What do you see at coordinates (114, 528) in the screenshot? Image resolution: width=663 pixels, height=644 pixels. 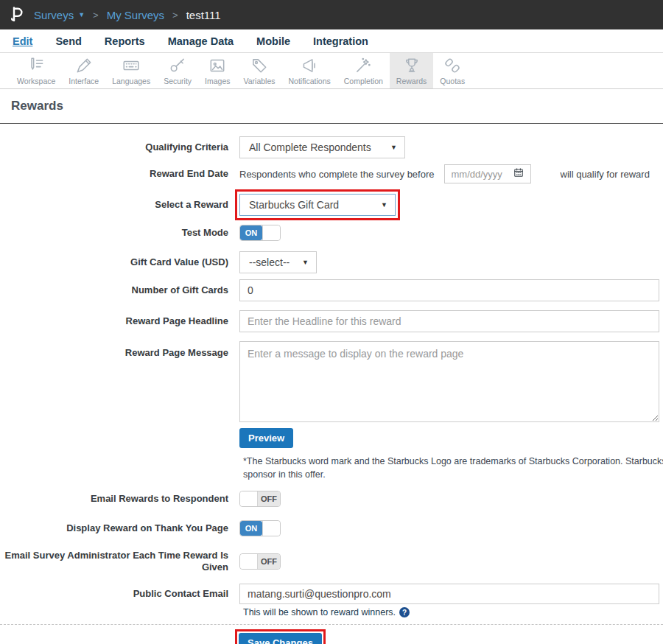 I see `display-reward-label: Display Reward on Thank You Page` at bounding box center [114, 528].